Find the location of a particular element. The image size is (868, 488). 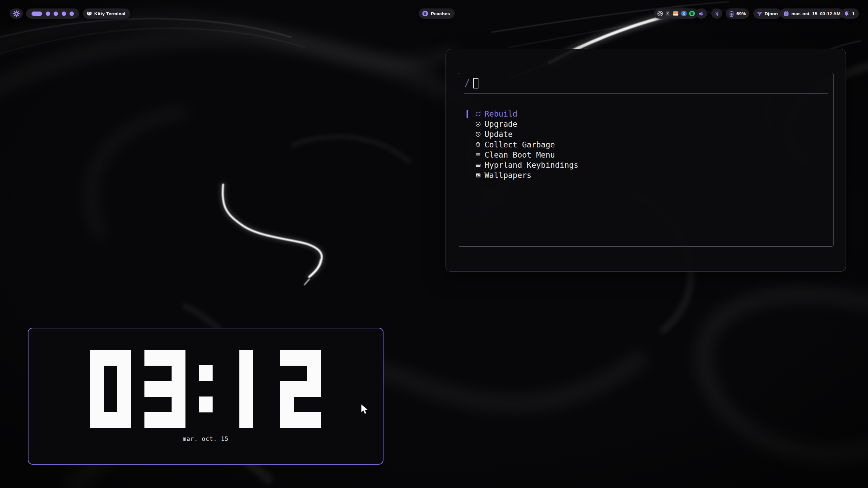

system-tray is located at coordinates (676, 14).